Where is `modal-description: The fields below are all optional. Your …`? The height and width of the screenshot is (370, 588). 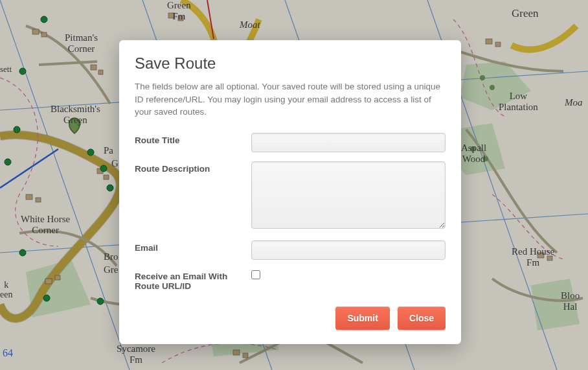
modal-description: The fields below are all optional. Your … is located at coordinates (290, 100).